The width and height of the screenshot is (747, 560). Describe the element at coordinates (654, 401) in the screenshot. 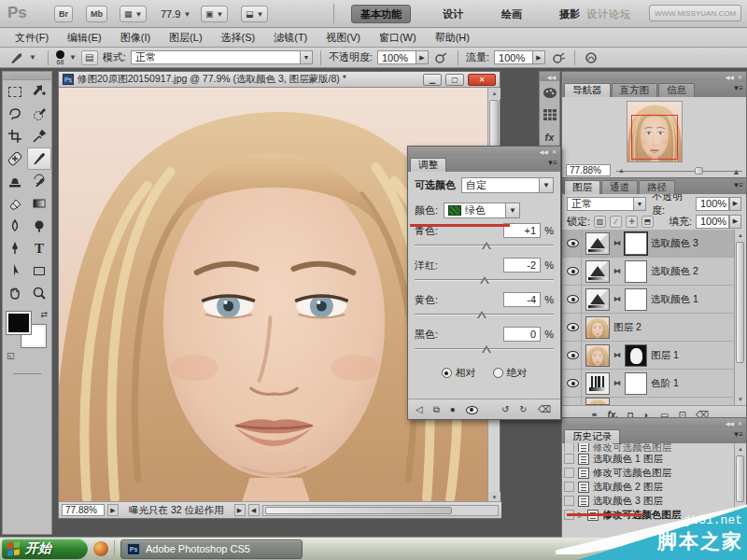

I see `layer-row-partial` at that location.